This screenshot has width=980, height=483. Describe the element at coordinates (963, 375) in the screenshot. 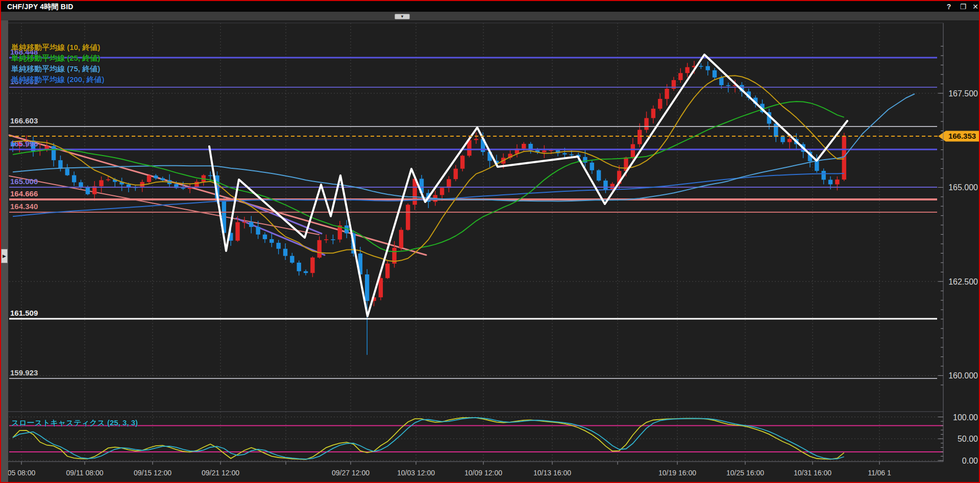

I see `svg-text: 160.000` at that location.